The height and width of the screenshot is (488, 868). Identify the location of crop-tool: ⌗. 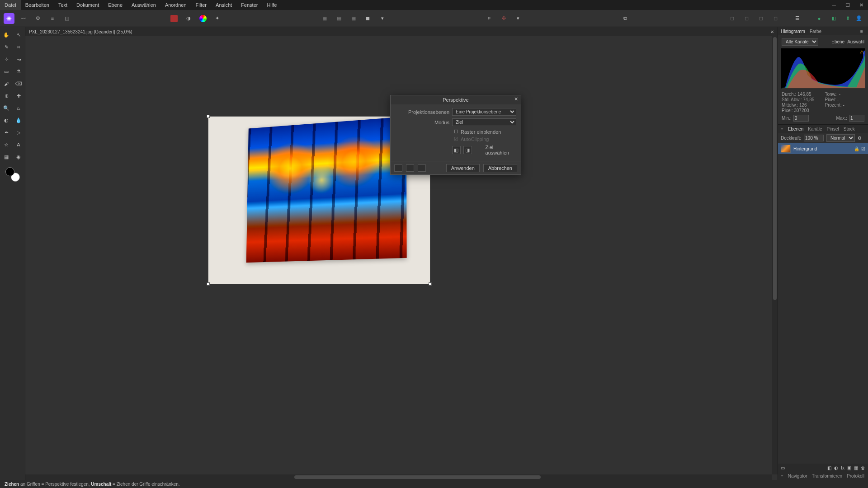
(19, 47).